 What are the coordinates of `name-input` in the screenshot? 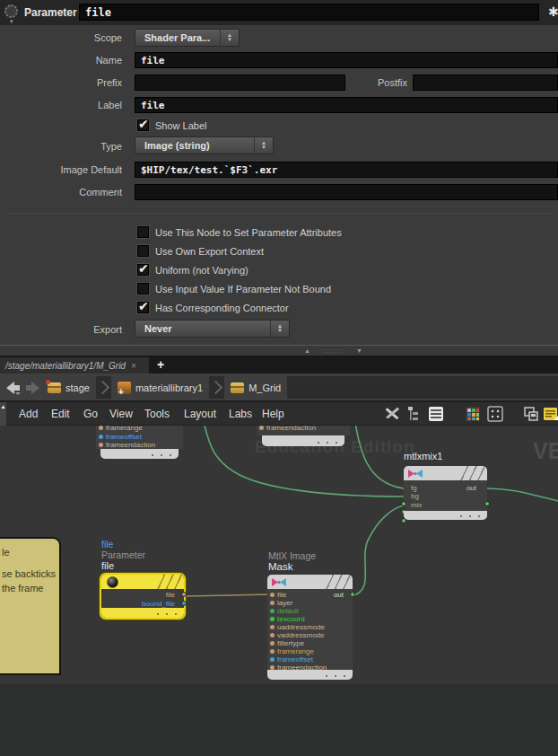 It's located at (346, 60).